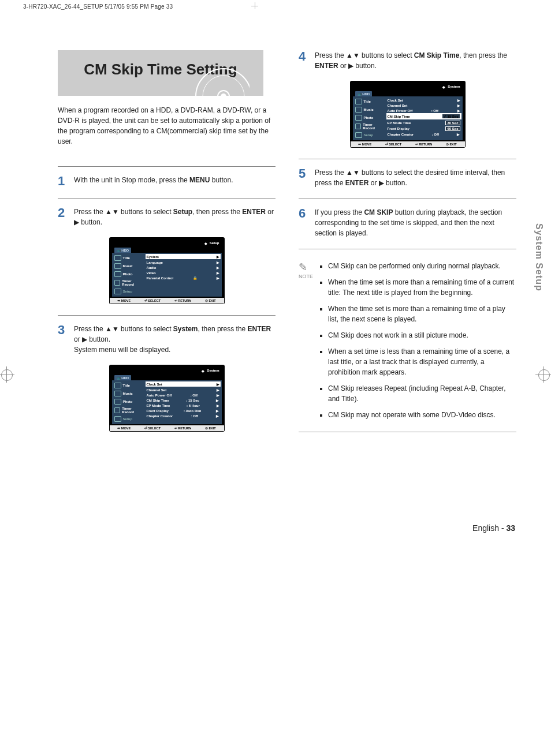 Image resolution: width=551 pixels, height=756 pixels. Describe the element at coordinates (63, 217) in the screenshot. I see `step-number: 2` at that location.